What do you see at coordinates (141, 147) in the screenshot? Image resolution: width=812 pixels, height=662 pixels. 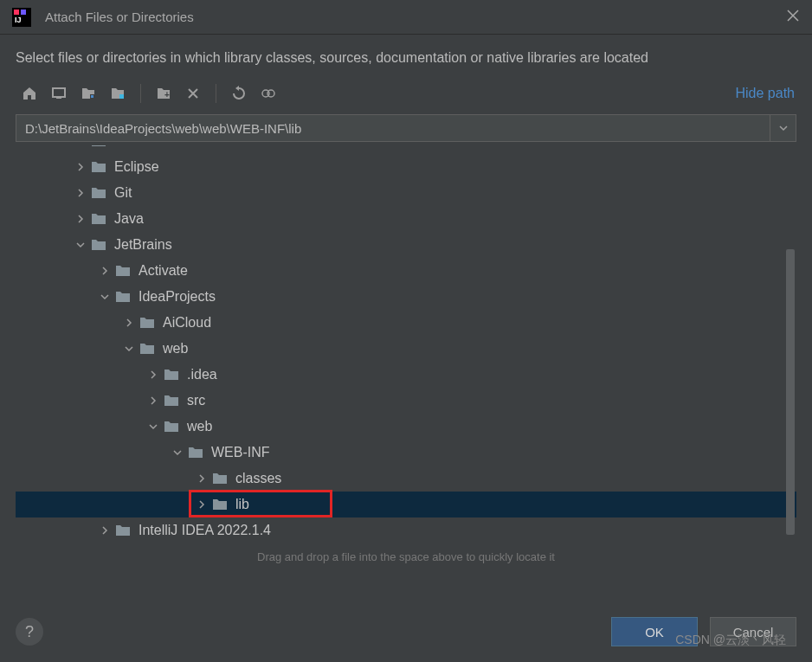 I see `tree-item-label: DBeaver` at bounding box center [141, 147].